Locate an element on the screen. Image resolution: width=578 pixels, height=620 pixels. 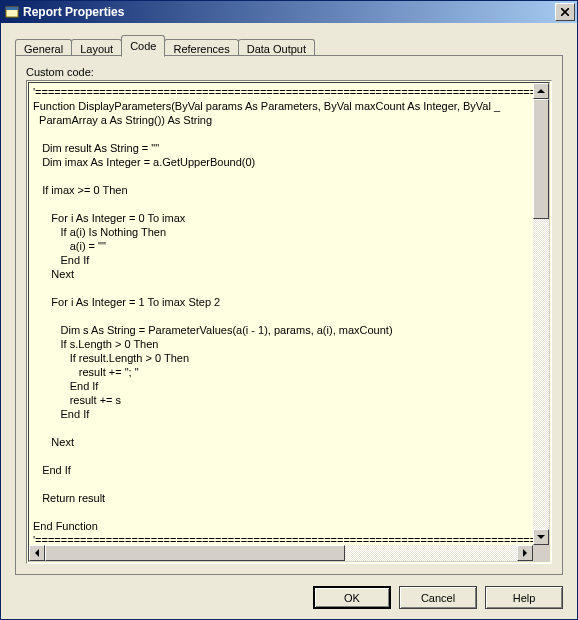
title-bar: Report Properties is located at coordinates (289, 12).